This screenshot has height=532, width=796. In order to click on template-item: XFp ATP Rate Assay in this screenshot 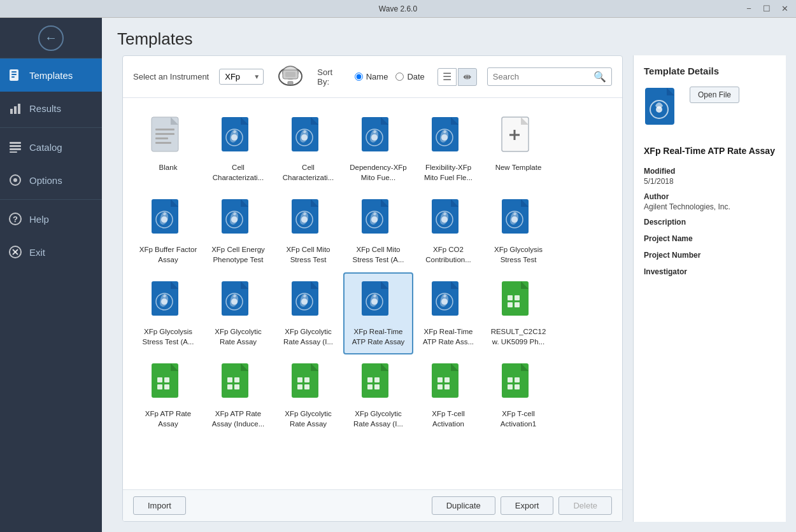, I will do `click(168, 396)`.